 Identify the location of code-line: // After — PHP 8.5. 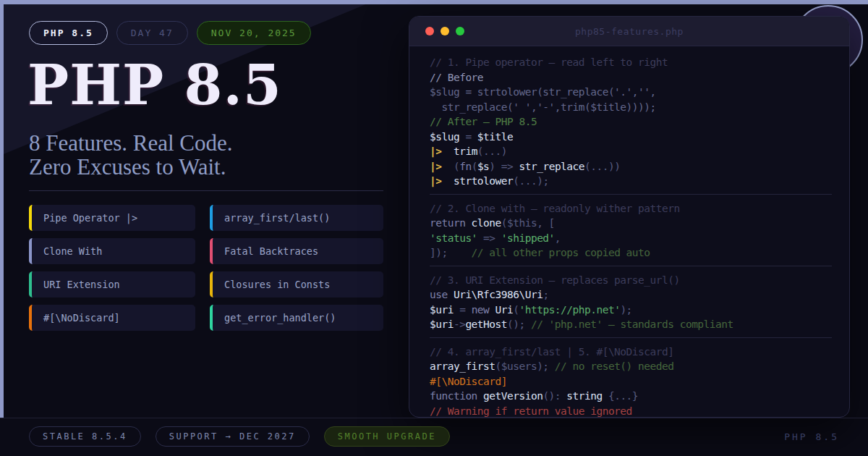
(631, 122).